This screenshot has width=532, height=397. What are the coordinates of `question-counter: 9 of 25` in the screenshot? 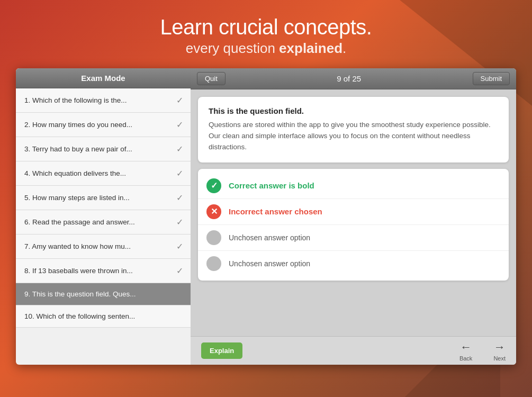 It's located at (349, 78).